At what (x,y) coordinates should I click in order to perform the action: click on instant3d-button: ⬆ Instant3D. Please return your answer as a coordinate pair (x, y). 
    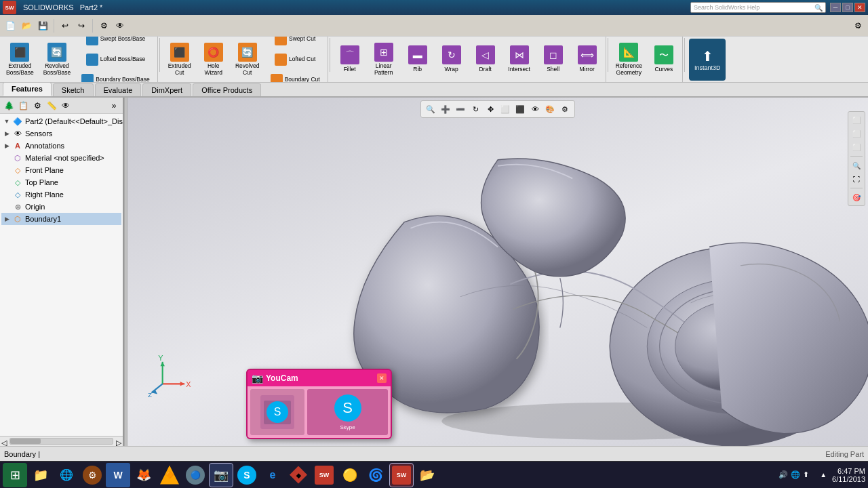
    Looking at the image, I should click on (708, 60).